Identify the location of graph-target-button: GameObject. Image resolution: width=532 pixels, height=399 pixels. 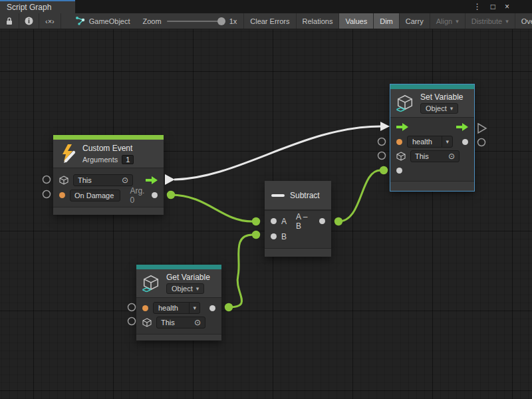
(102, 21).